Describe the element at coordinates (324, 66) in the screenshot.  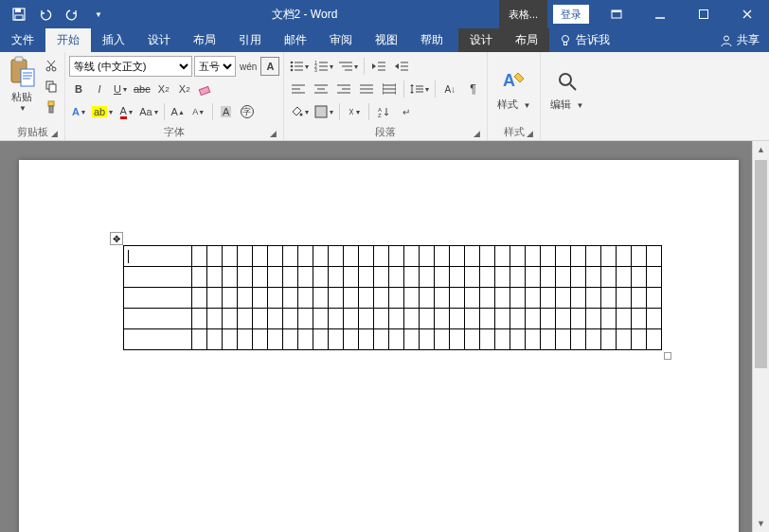
I see `numbering-button: 123▾` at that location.